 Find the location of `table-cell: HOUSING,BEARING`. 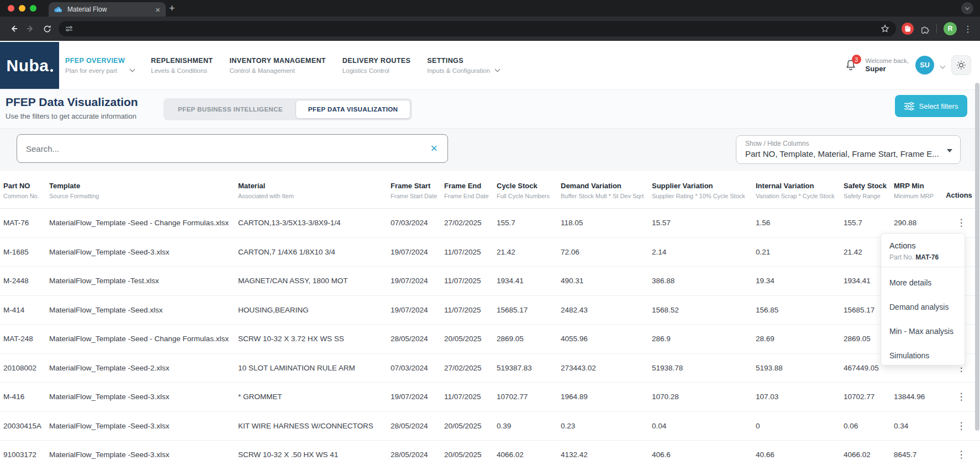

table-cell: HOUSING,BEARING is located at coordinates (314, 310).